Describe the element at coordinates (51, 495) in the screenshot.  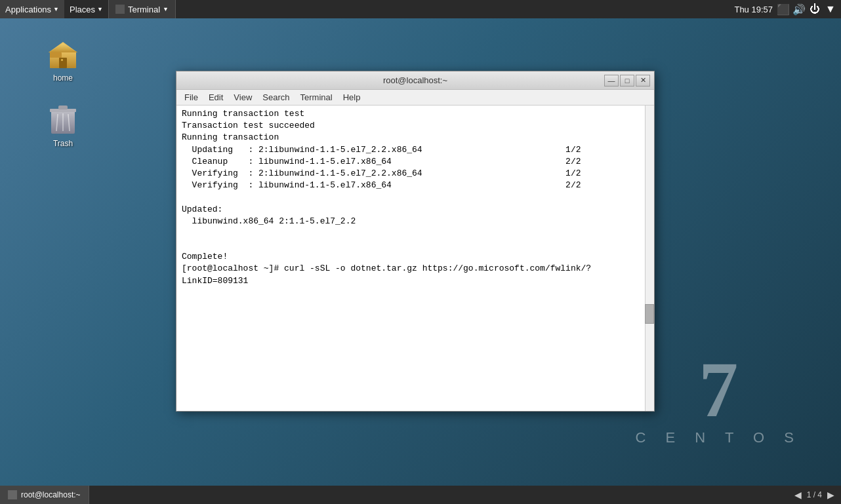
I see `taskbar-terminal-label: root@localhost:~` at that location.